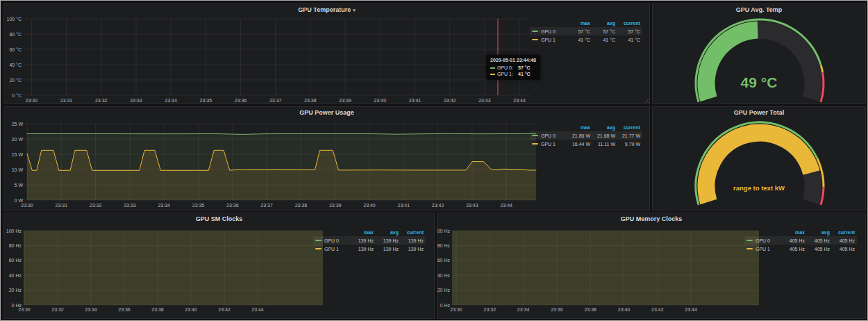 Image resolution: width=868 pixels, height=321 pixels. Describe the element at coordinates (759, 113) in the screenshot. I see `panel-title-gpu-power-total: GPU Power Total` at that location.